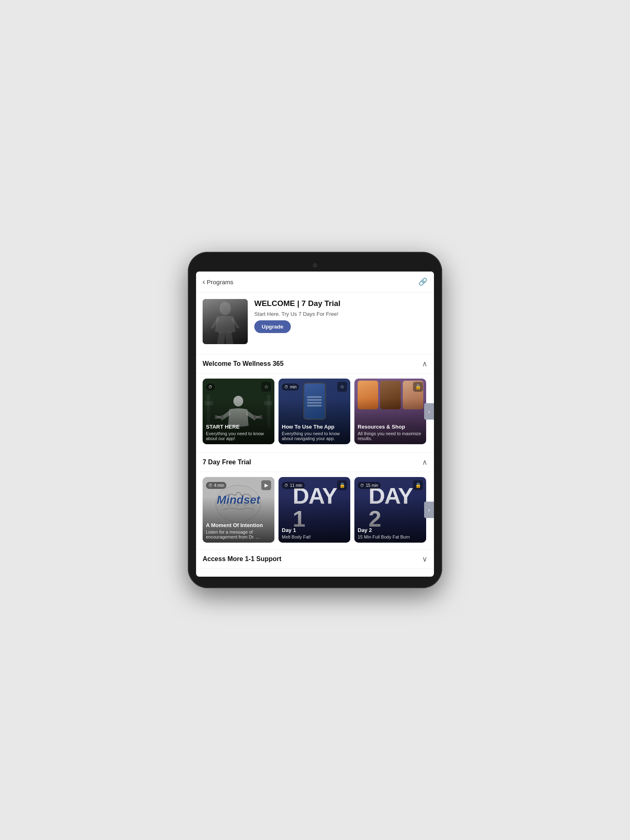 This screenshot has height=840, width=630. Describe the element at coordinates (315, 559) in the screenshot. I see `section-support: Access More 1-1 Support ∨` at that location.